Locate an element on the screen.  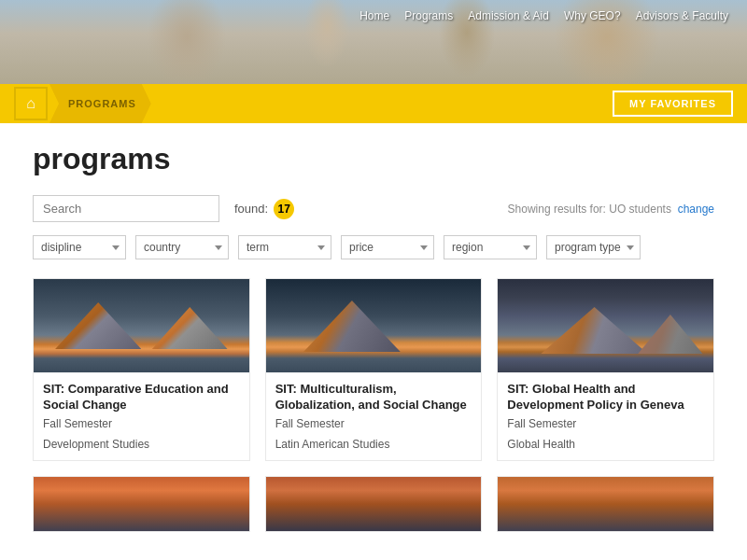
filter-row: disipline country term price region prog… is located at coordinates (374, 247).